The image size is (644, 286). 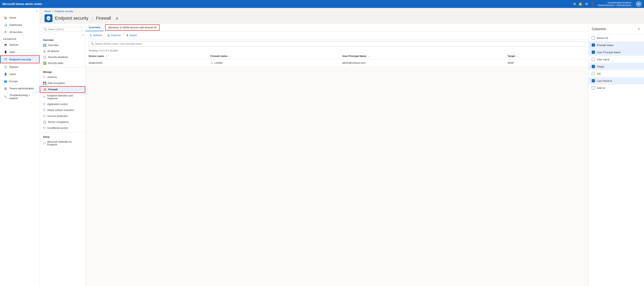 What do you see at coordinates (117, 18) in the screenshot?
I see `print-icon: 🖨` at bounding box center [117, 18].